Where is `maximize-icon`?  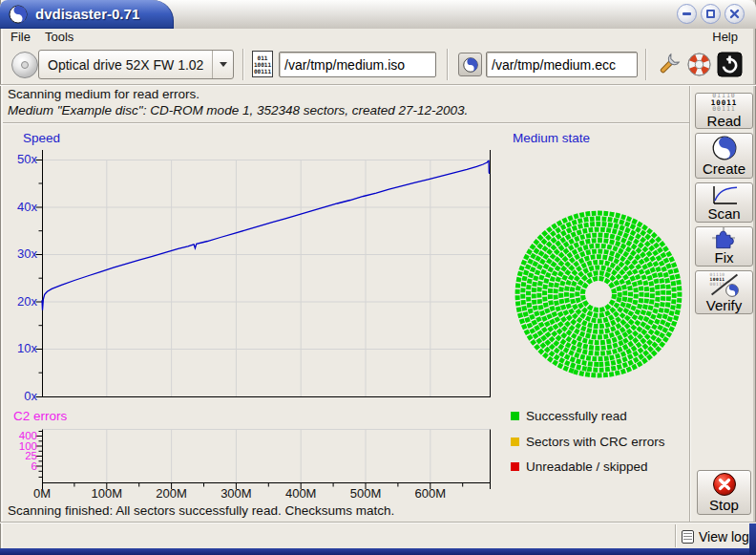 maximize-icon is located at coordinates (710, 13).